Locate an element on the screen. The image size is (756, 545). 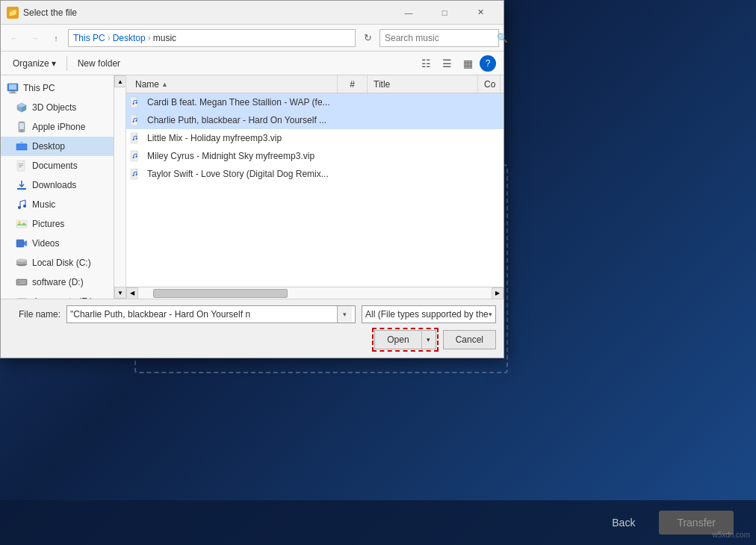
pc-icon is located at coordinates (13, 88).